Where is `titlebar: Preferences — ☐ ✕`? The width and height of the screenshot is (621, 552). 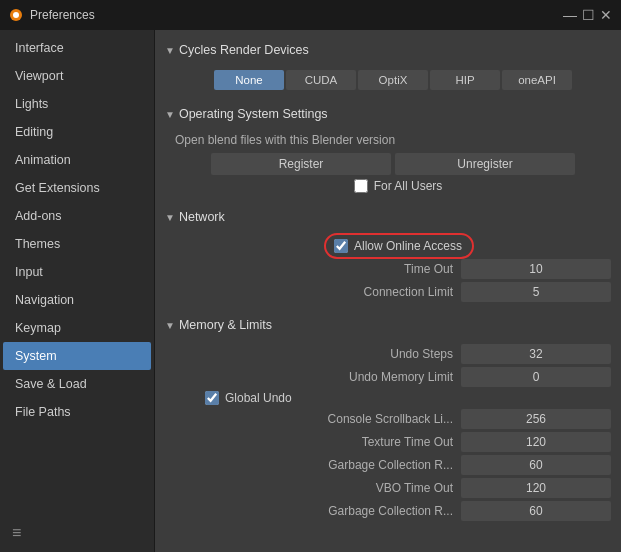
titlebar: Preferences — ☐ ✕ is located at coordinates (310, 15).